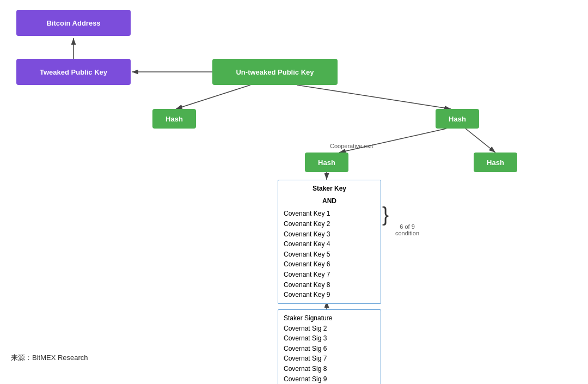  What do you see at coordinates (329, 244) in the screenshot?
I see `covenant-key-item: Covenant Key 4` at bounding box center [329, 244].